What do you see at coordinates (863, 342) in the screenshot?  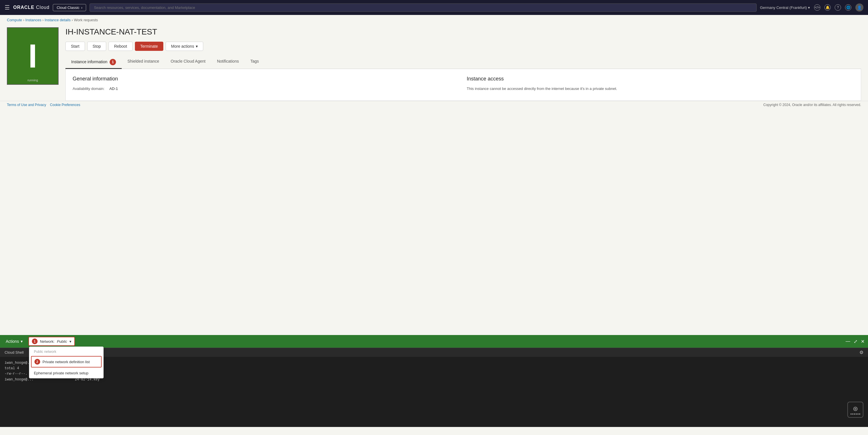 I see `close-icon: ✕` at bounding box center [863, 342].